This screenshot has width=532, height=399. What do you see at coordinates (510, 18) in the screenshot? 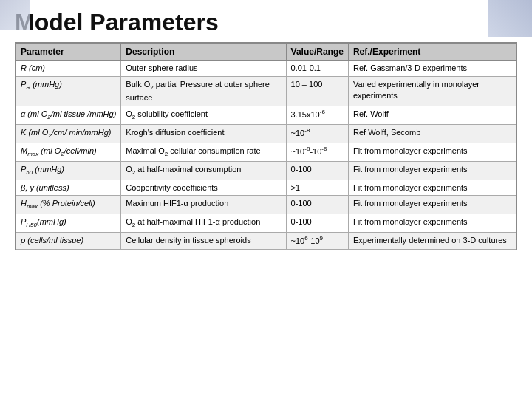
I see `corner-decoration-tr` at bounding box center [510, 18].